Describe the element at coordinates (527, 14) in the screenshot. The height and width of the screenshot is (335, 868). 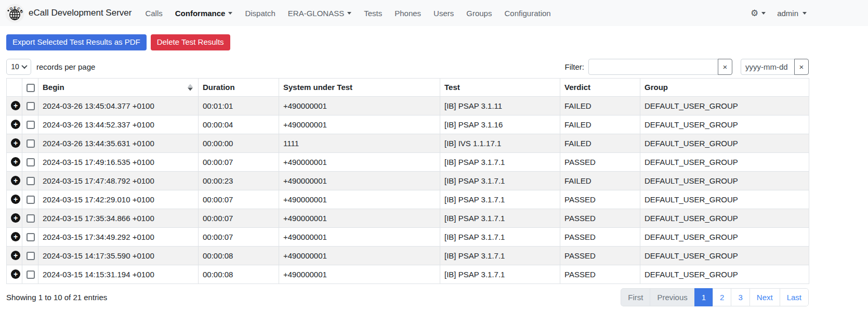
I see `nav-item-configuration: Configuration` at that location.